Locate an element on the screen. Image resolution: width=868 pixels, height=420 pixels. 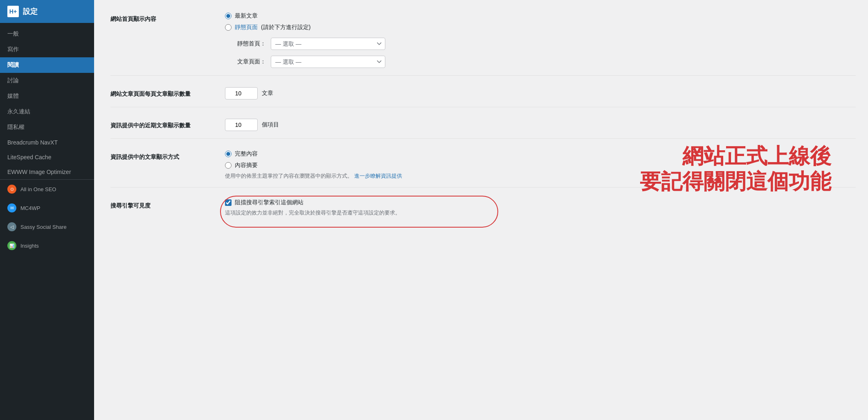
radio-static-page: 靜態頁面 (請於下方進行設定) is located at coordinates (540, 27).